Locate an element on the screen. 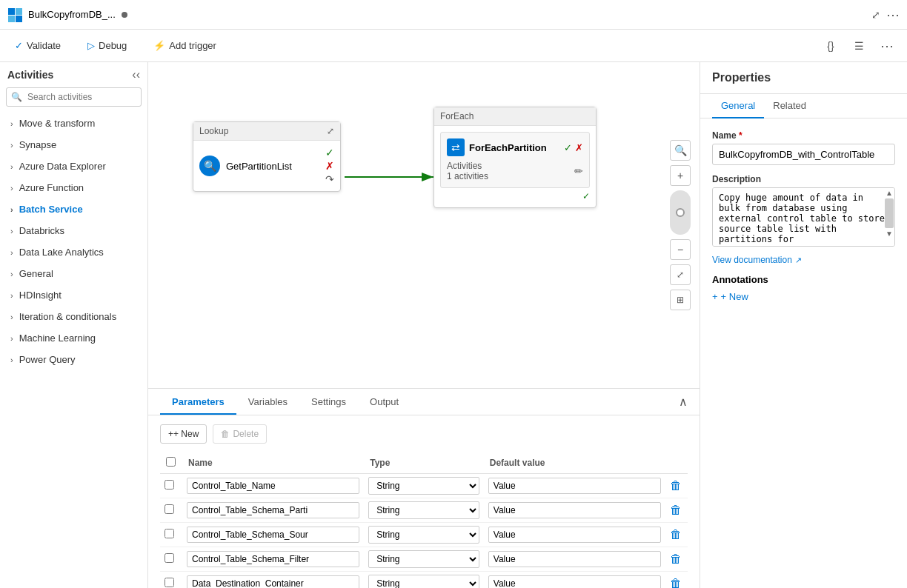  description-textarea is located at coordinates (803, 217).